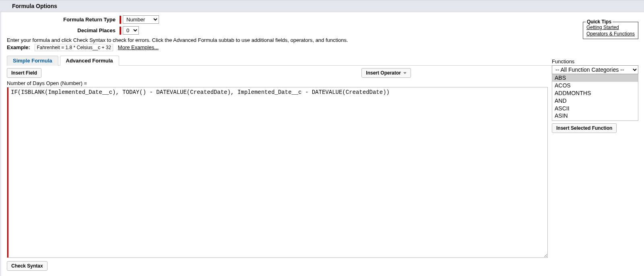 The width and height of the screenshot is (644, 276). What do you see at coordinates (611, 28) in the screenshot?
I see `quick-tip-link-getting-started: Getting Started` at bounding box center [611, 28].